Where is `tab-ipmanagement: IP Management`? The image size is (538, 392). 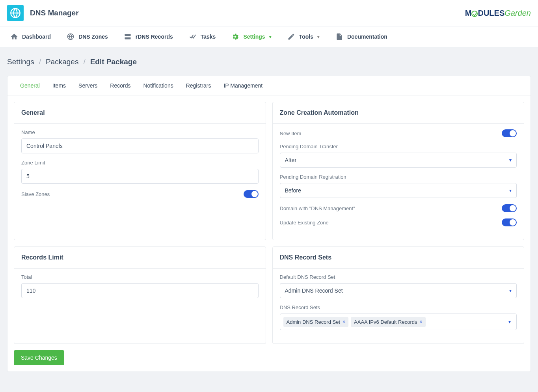 tab-ipmanagement: IP Management is located at coordinates (243, 86).